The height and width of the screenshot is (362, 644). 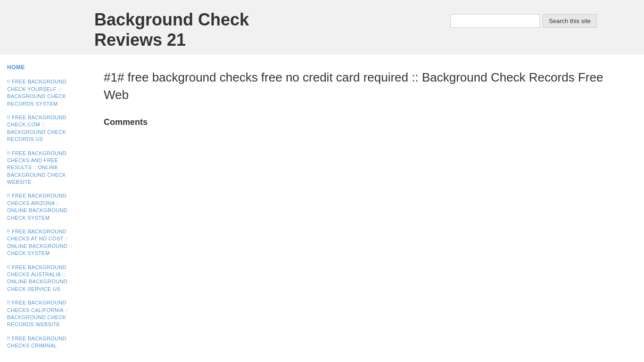 I want to click on sidebar-link-3: !! FREE BACKGROUND CHECKS AND FREE RESUL…, so click(x=42, y=168).